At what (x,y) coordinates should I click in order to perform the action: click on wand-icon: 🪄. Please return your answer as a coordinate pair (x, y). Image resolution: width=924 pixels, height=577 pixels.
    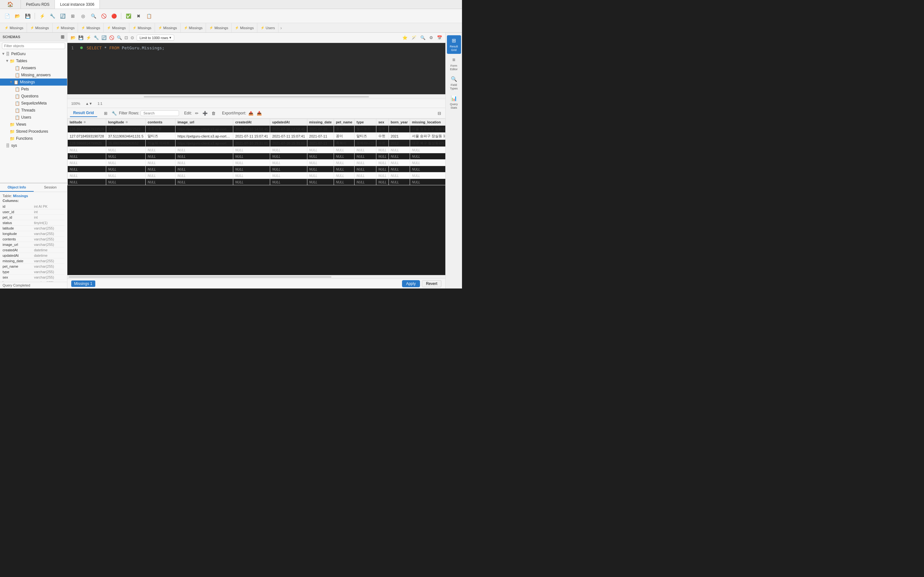
    Looking at the image, I should click on (414, 38).